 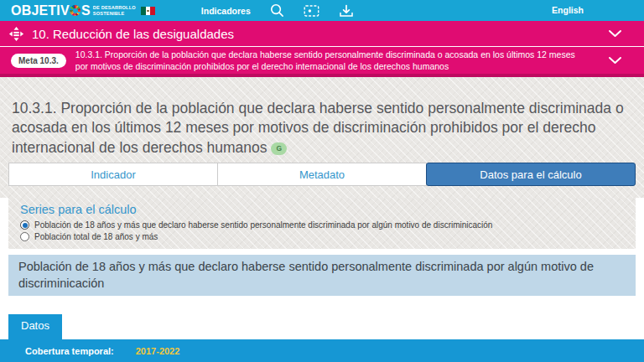 What do you see at coordinates (322, 350) in the screenshot?
I see `coverage-bar: Cobertura temporal: 2017-2022` at bounding box center [322, 350].